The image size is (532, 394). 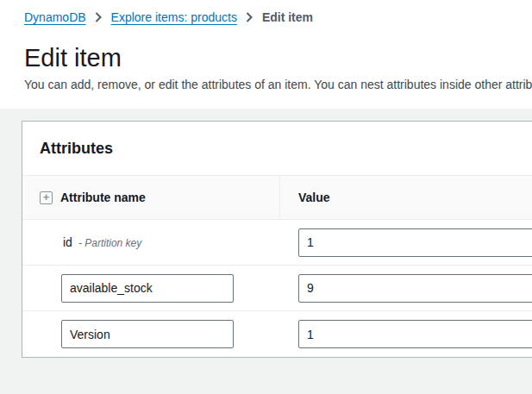 What do you see at coordinates (278, 198) in the screenshot?
I see `attributes-table-header: Attribute name Value` at bounding box center [278, 198].